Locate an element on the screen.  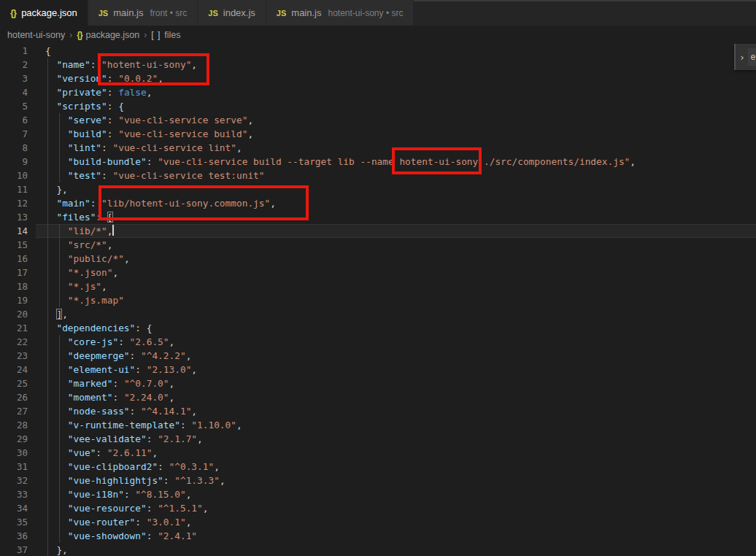
line-number: 9 is located at coordinates (14, 162).